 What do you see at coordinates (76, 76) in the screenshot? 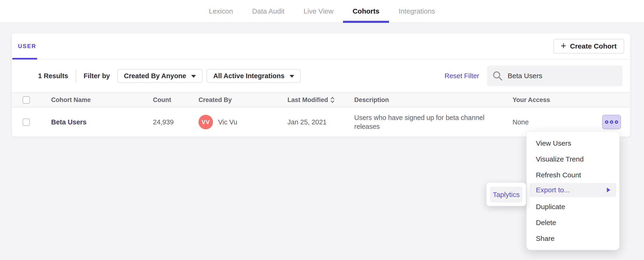
I see `divider` at bounding box center [76, 76].